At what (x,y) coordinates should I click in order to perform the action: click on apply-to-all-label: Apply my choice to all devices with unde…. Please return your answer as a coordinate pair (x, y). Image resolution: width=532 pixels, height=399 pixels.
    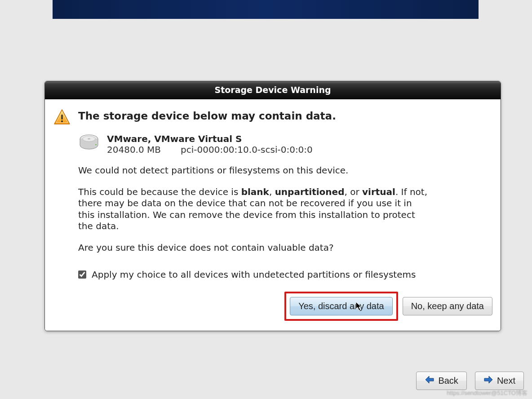
    Looking at the image, I should click on (253, 275).